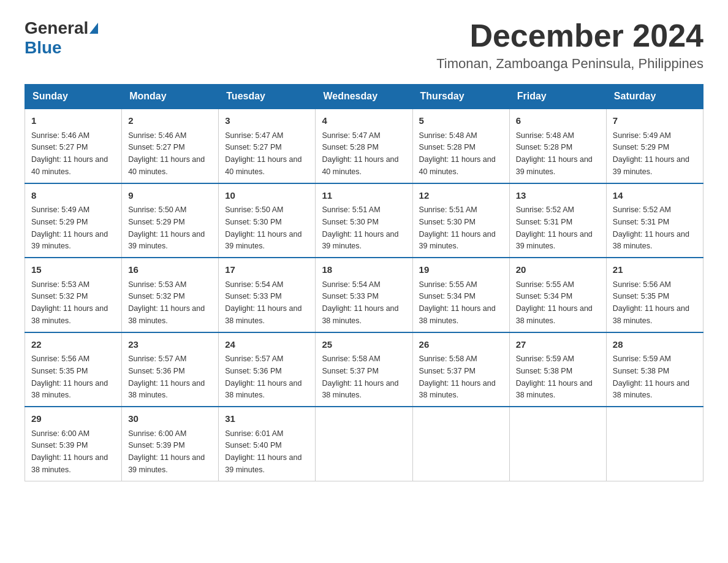 This screenshot has width=728, height=563. I want to click on day-number: 7, so click(654, 121).